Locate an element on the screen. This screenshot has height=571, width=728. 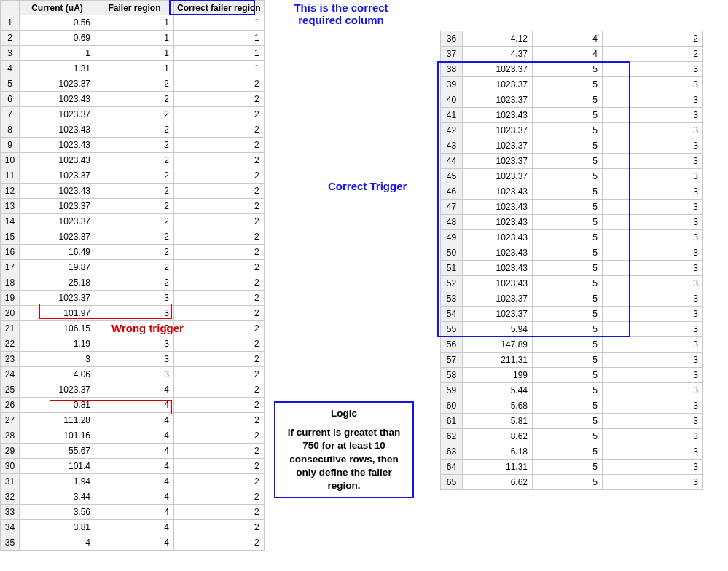
table-row: 121023.4322 is located at coordinates (133, 191).